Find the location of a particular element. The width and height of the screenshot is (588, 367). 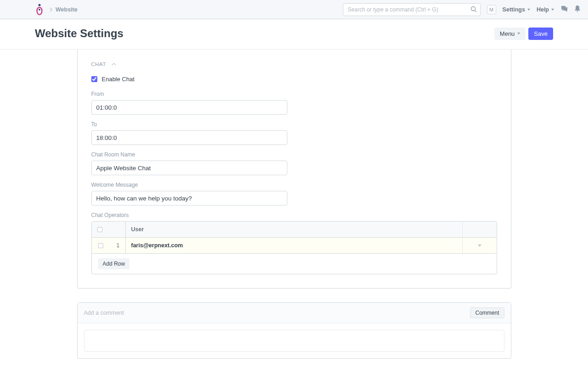

from-input is located at coordinates (189, 107).